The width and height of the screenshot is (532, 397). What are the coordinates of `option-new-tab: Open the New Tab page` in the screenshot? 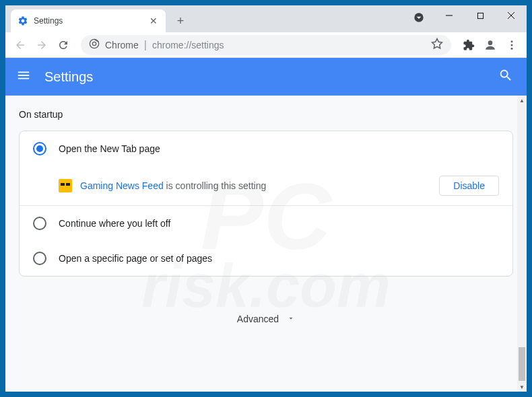 It's located at (266, 149).